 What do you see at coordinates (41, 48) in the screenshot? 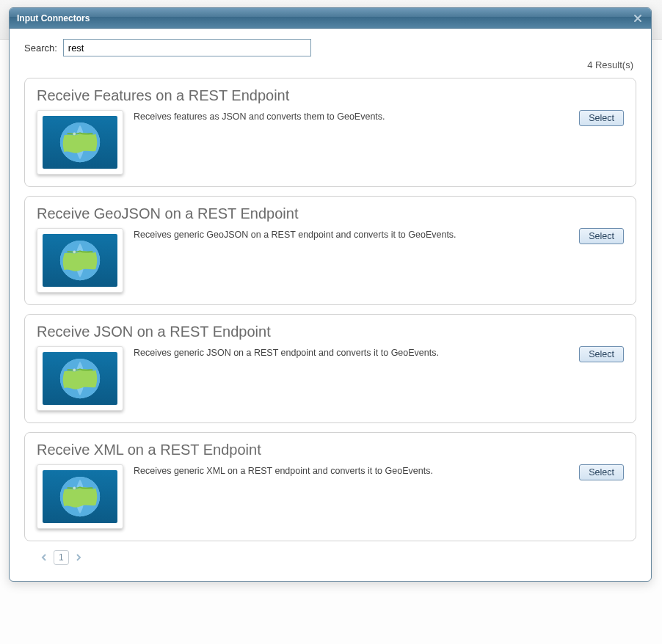
I see `search-label: Search:` at bounding box center [41, 48].